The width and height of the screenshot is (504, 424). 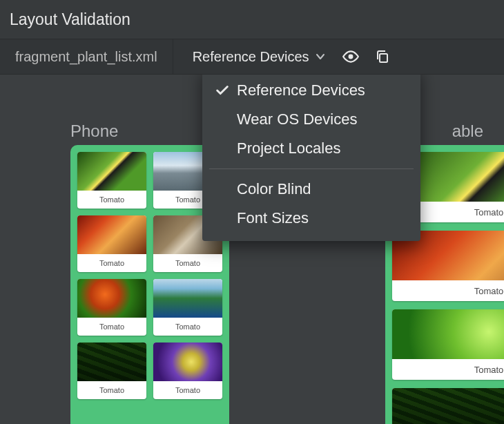 I want to click on toolbar-icons, so click(x=367, y=57).